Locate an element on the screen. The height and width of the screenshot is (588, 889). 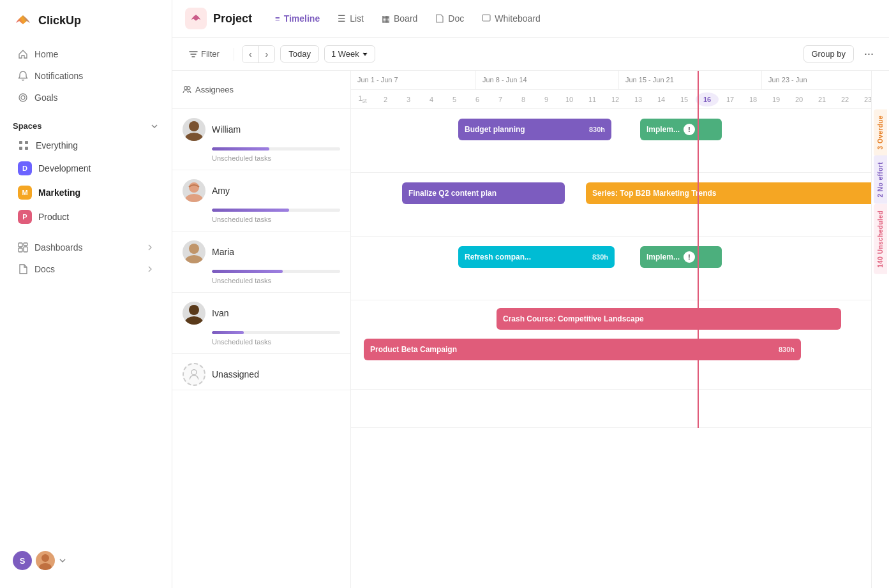
assignee-header: Assignees is located at coordinates (262, 90).